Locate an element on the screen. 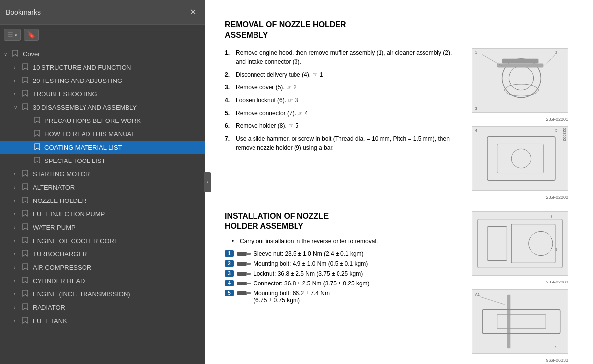 This screenshot has height=364, width=593. bookmark-item-fuel-injection: ›FUEL INJECTION PUMP is located at coordinates (103, 214).